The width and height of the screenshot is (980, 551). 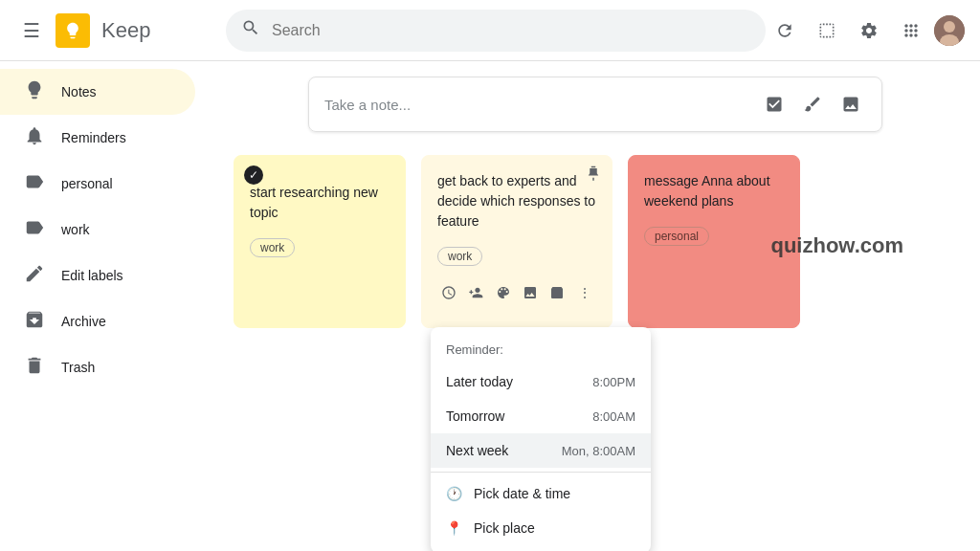 What do you see at coordinates (92, 276) in the screenshot?
I see `sidebar-edit-labels-label: Edit labels` at bounding box center [92, 276].